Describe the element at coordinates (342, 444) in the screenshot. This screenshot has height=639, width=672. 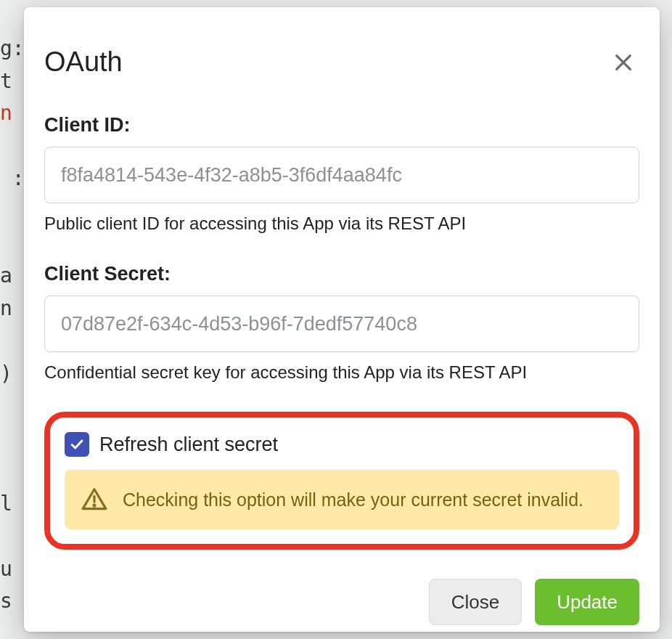
I see `refresh-secret-row: Refresh client secret` at that location.